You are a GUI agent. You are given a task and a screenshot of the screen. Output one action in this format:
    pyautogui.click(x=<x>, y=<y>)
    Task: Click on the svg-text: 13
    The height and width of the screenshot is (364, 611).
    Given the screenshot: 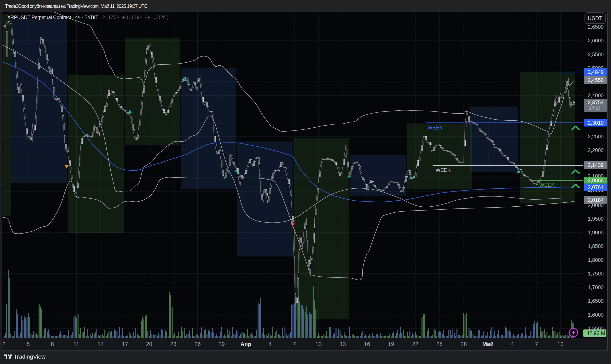 What is the action you would take?
    pyautogui.click(x=343, y=344)
    